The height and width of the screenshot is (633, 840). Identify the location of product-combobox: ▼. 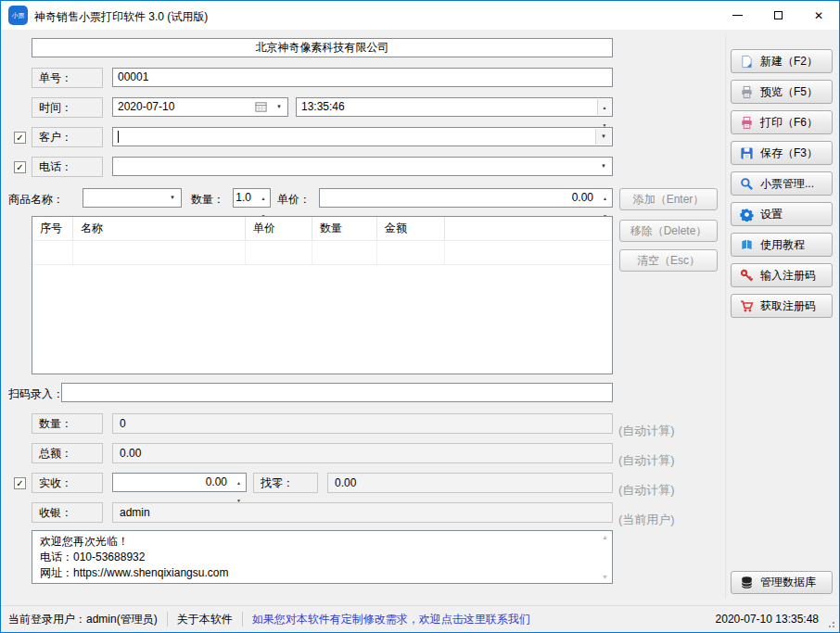
(132, 198).